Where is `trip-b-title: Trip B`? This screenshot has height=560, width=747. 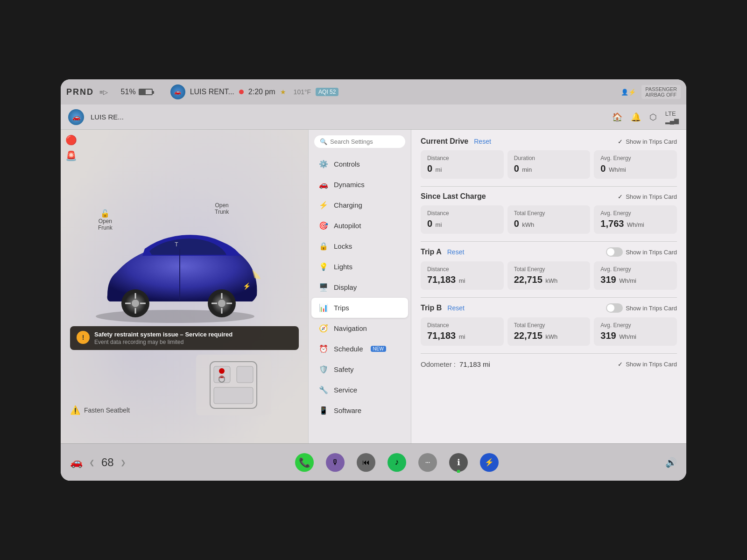
trip-b-title: Trip B is located at coordinates (431, 308).